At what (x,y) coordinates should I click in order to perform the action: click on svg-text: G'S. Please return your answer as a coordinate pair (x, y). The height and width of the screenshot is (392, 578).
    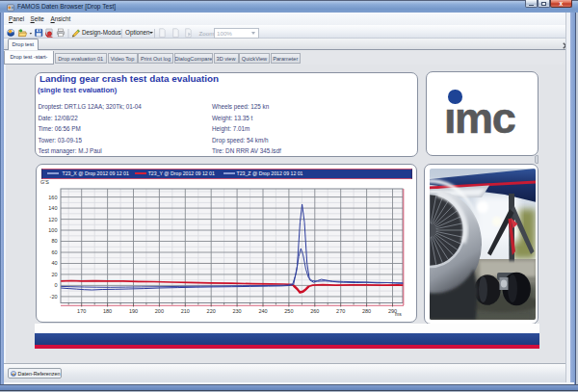
    Looking at the image, I should click on (44, 182).